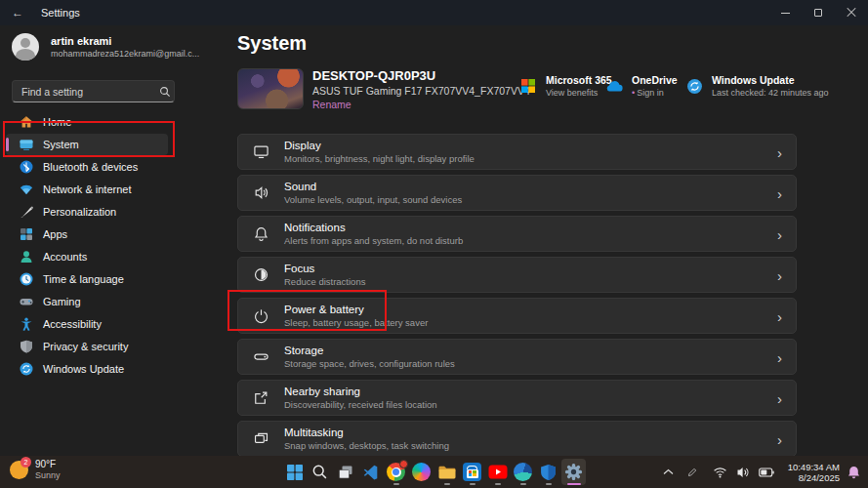 This screenshot has height=488, width=868. I want to click on windows-security-button, so click(549, 472).